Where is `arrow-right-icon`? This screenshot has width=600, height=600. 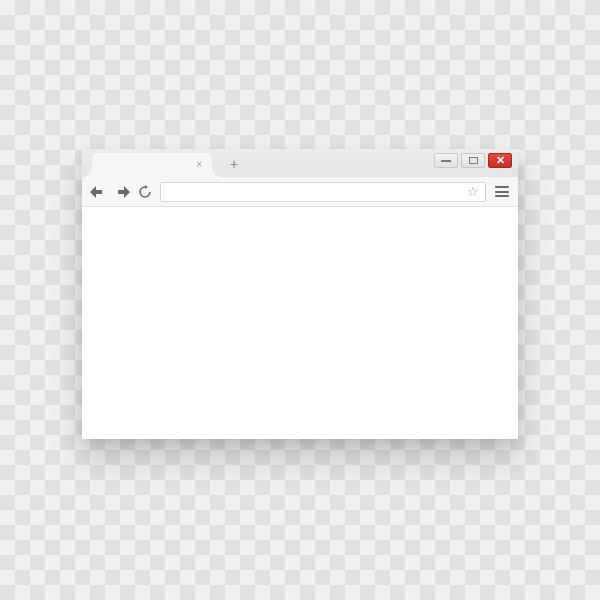
arrow-right-icon is located at coordinates (122, 192).